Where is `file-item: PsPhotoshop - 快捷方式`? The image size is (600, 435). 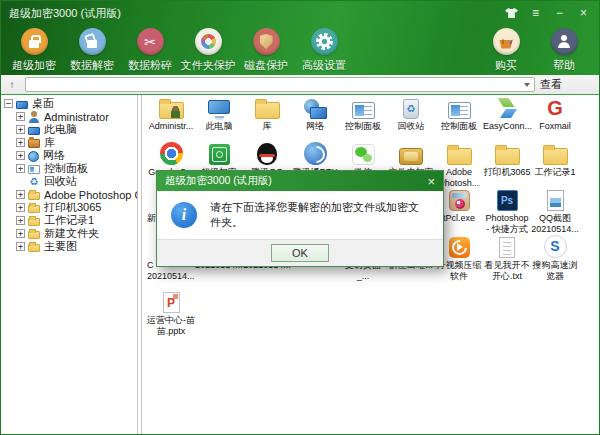
file-item: PsPhotoshop - 快捷方式 is located at coordinates (507, 210).